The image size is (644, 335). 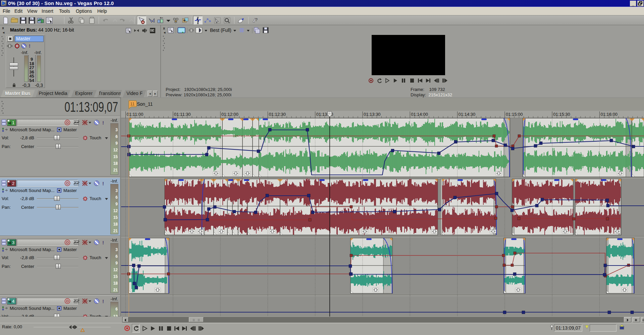 What do you see at coordinates (221, 30) in the screenshot?
I see `svg-text: Best (Full)` at bounding box center [221, 30].